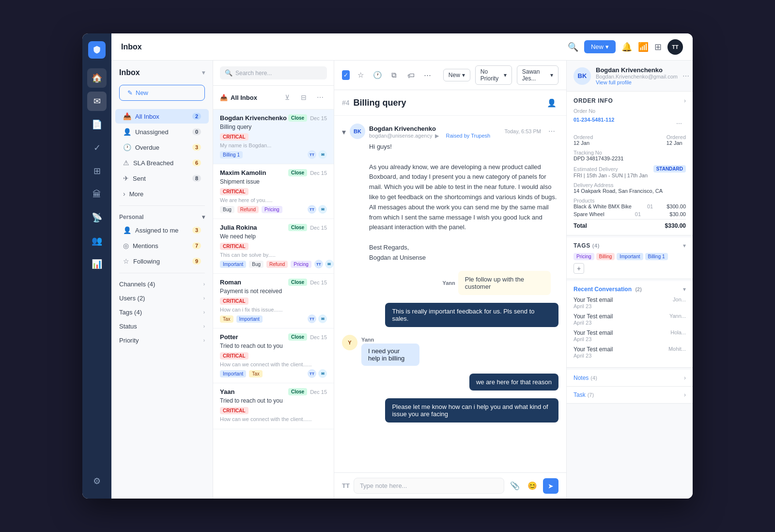 The height and width of the screenshot is (532, 775). Describe the element at coordinates (582, 76) in the screenshot. I see `contact-avatar: BK` at that location.